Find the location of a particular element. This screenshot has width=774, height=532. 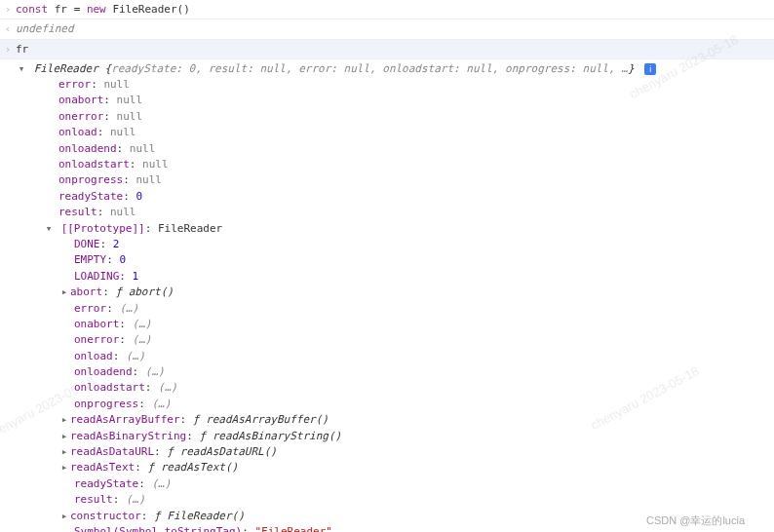

result-icon: ‹ is located at coordinates (10, 29).